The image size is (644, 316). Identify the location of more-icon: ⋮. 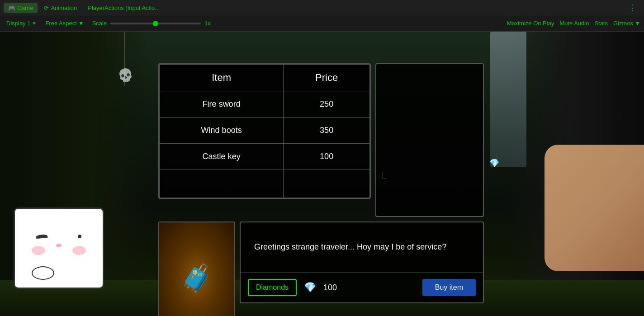
(633, 8).